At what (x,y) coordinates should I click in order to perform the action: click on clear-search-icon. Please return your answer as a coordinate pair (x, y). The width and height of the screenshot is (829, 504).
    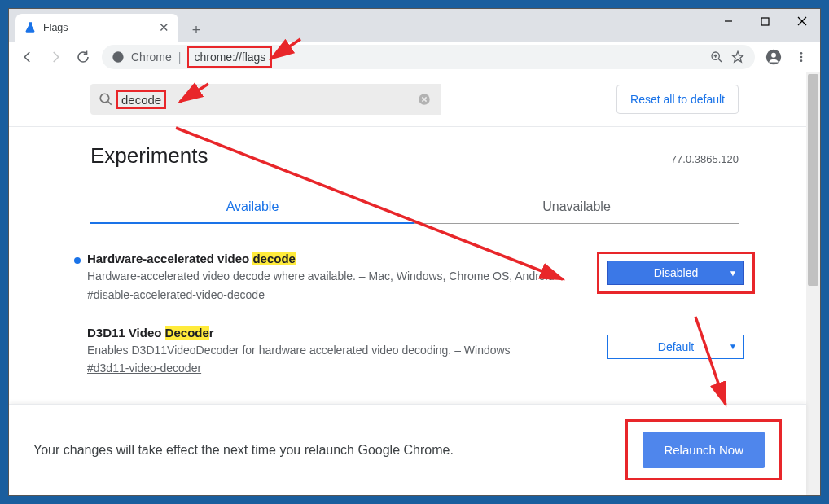
    Looking at the image, I should click on (424, 99).